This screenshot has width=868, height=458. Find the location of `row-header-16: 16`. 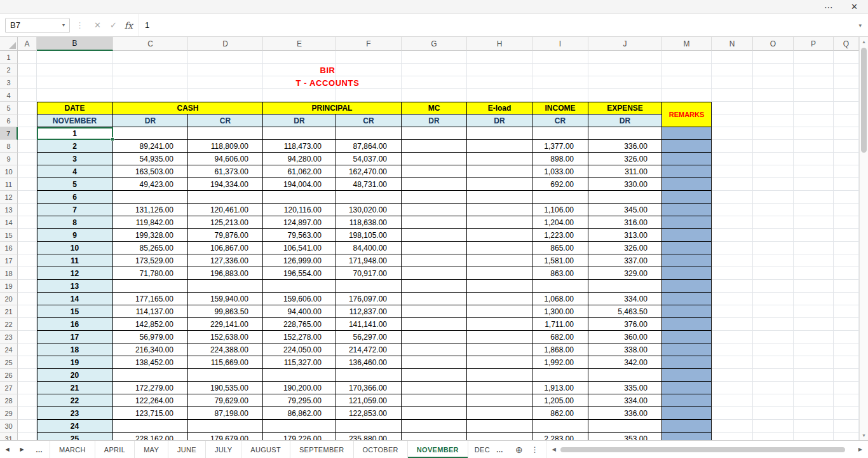

row-header-16: 16 is located at coordinates (9, 248).